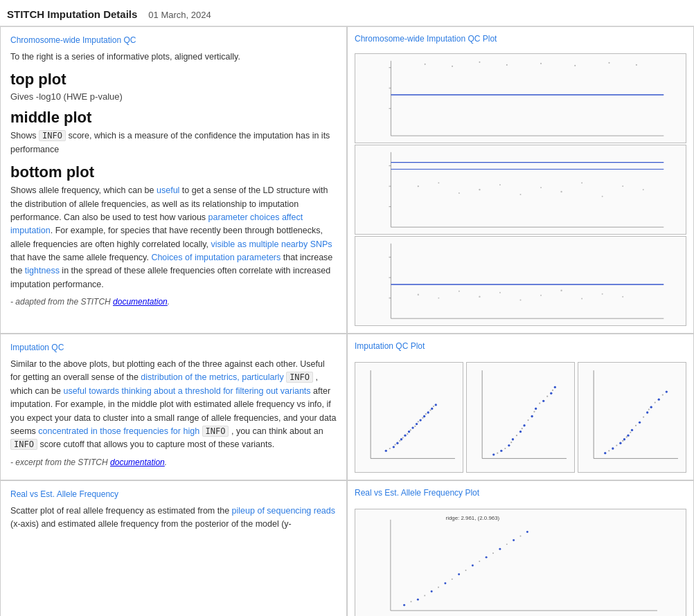 This screenshot has height=616, width=694. I want to click on middle-plot-description: Shows INFO score, which is a measure of …, so click(173, 143).